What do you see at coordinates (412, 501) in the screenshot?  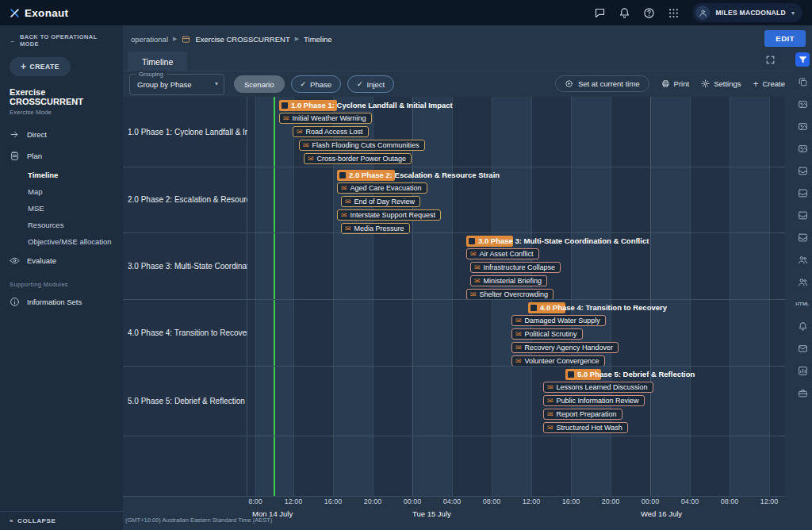 I see `axis-tick-label: 00:00` at bounding box center [412, 501].